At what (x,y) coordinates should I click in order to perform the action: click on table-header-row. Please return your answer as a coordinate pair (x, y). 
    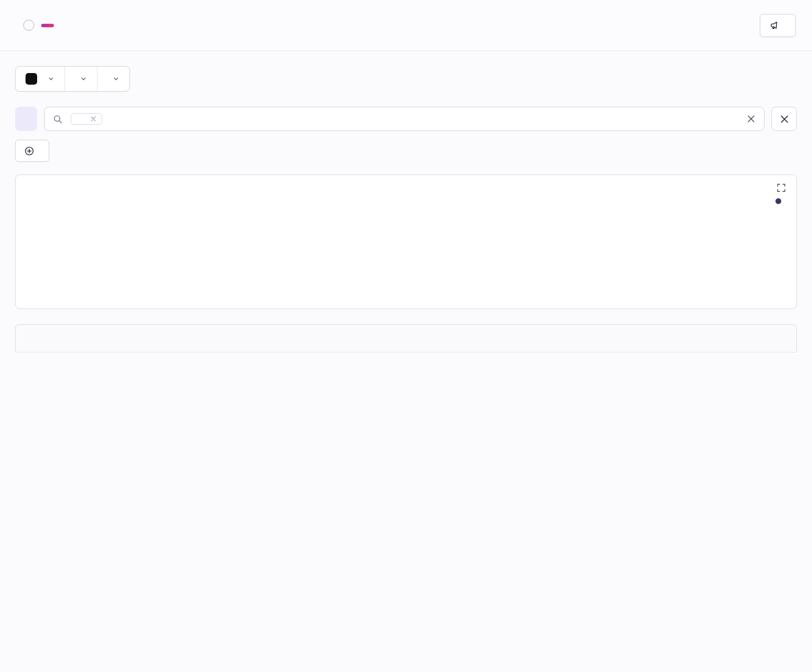
    Looking at the image, I should click on (406, 339).